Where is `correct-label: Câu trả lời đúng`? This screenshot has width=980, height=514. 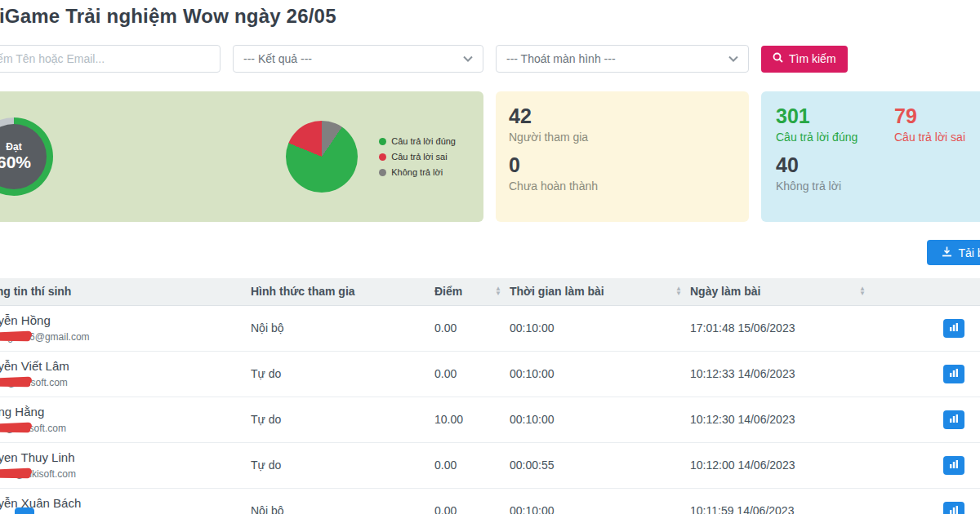
correct-label: Câu trả lời đúng is located at coordinates (835, 137).